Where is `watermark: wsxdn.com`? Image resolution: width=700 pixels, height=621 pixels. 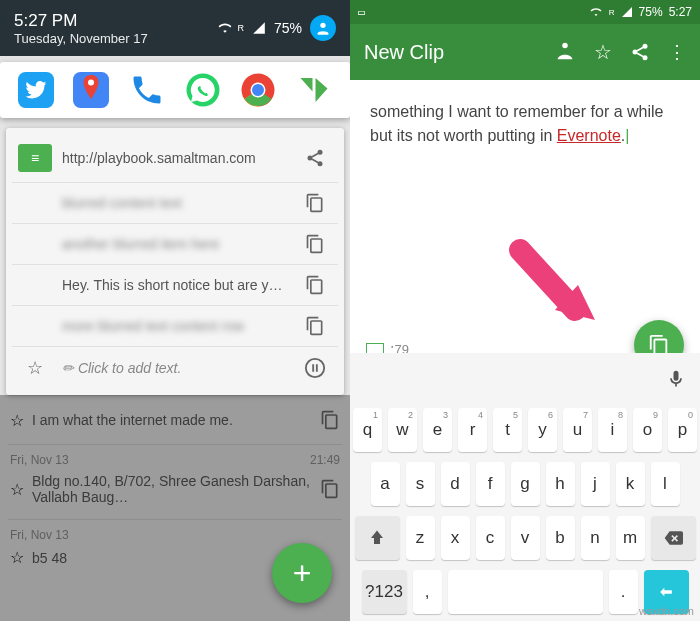
watermark: wsxdn.com is located at coordinates (666, 611).